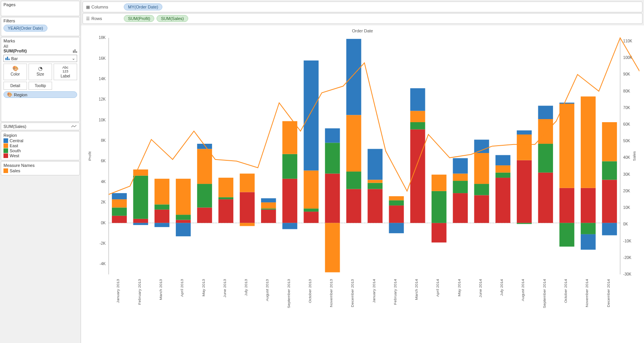  Describe the element at coordinates (40, 156) in the screenshot. I see `legend-item: West` at that location.